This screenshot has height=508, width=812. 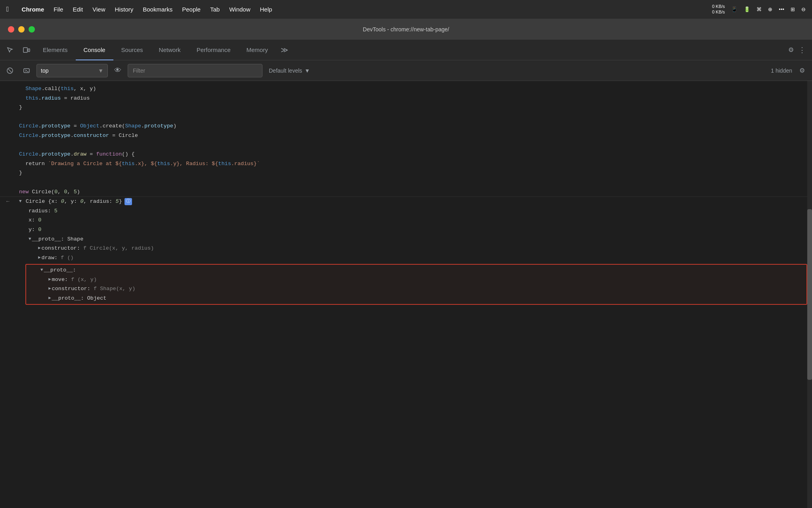 I want to click on window-title: DevTools - chrome://new-tab-page/, so click(x=406, y=29).